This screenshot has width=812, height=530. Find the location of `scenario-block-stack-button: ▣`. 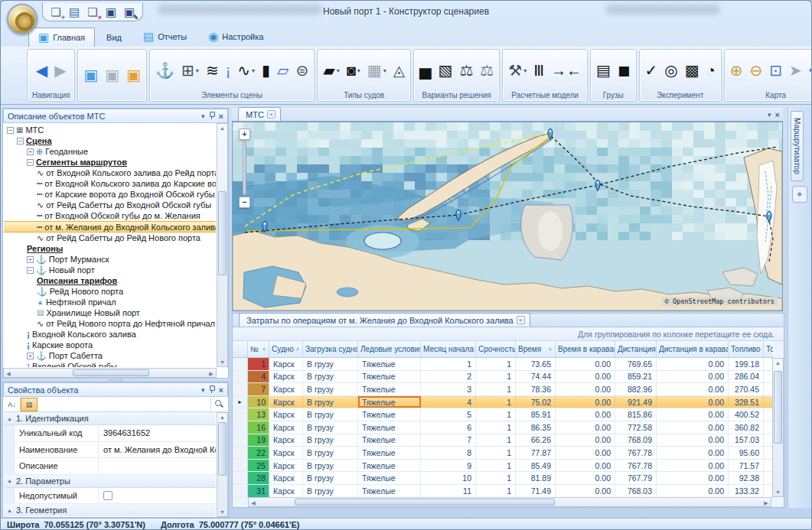

scenario-block-stack-button: ▣ is located at coordinates (133, 75).